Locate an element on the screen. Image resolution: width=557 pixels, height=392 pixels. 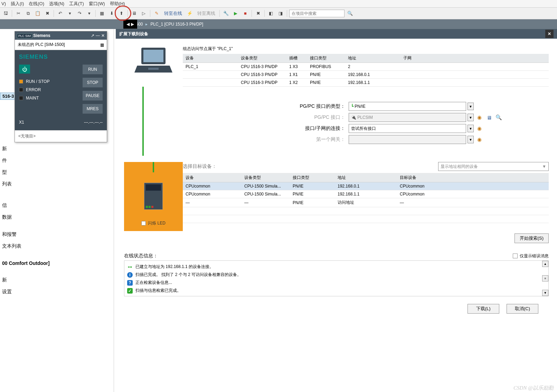
properties-icon: 🖥 is located at coordinates (489, 117).